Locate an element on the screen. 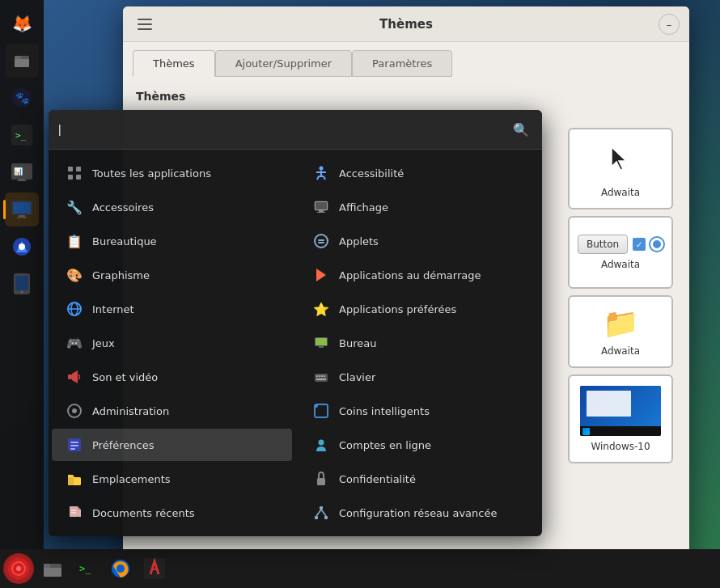 The height and width of the screenshot is (588, 720). window-menu-button is located at coordinates (145, 24).